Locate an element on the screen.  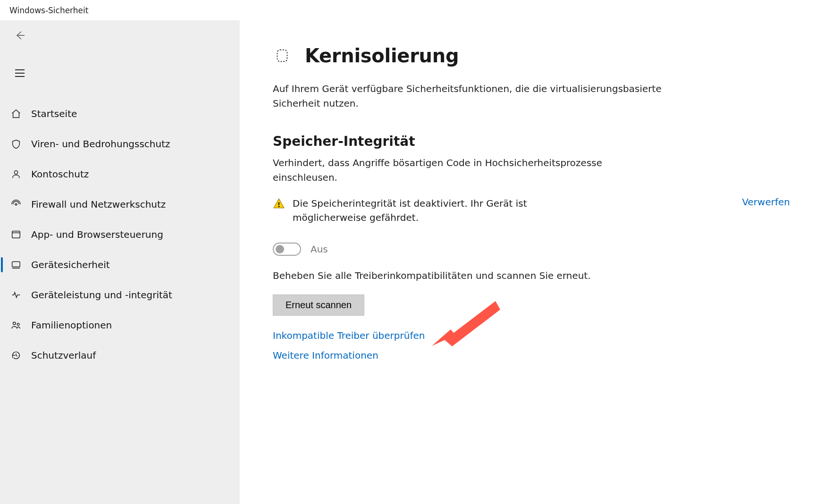
section-title: Speicher-Integrität is located at coordinates (531, 142).